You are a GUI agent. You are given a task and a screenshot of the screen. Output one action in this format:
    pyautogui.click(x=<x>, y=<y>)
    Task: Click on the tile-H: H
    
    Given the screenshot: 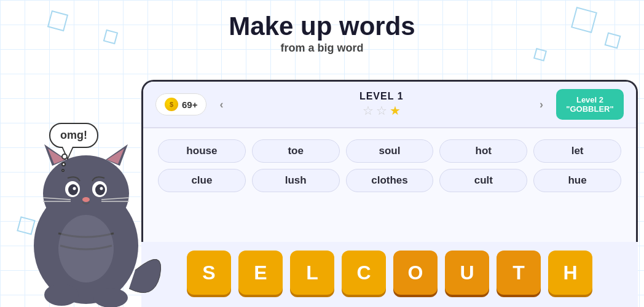 What is the action you would take?
    pyautogui.click(x=570, y=273)
    